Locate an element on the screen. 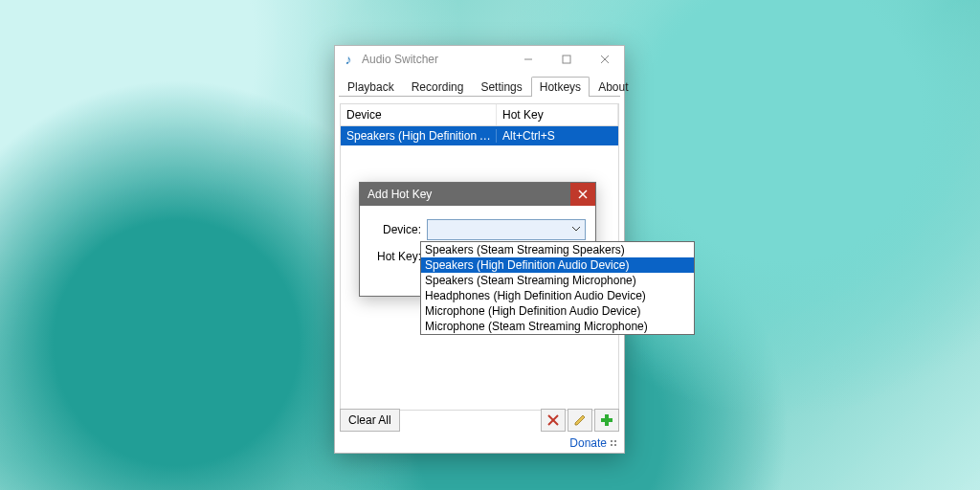 This screenshot has width=980, height=490. window-title: Audio Switcher is located at coordinates (400, 59).